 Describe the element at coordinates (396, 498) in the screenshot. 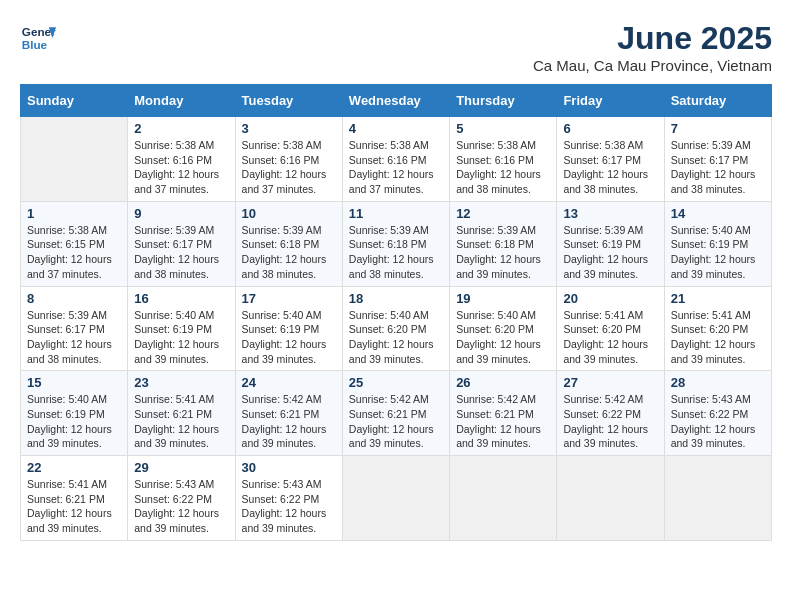

I see `calendar-week-row: 22 Sunrise: 5:41 AMSunset: 6:21 PMDaylig…` at that location.